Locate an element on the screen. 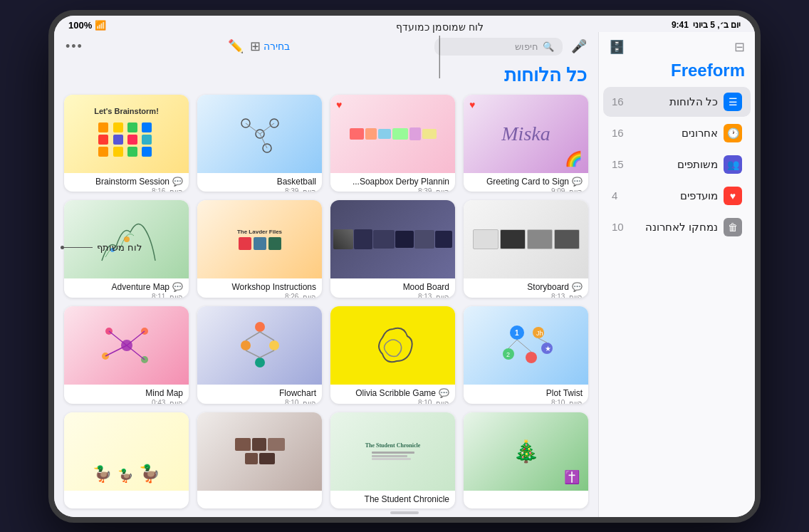 The height and width of the screenshot is (532, 809). board-name-mood: Mood Board is located at coordinates (393, 287).